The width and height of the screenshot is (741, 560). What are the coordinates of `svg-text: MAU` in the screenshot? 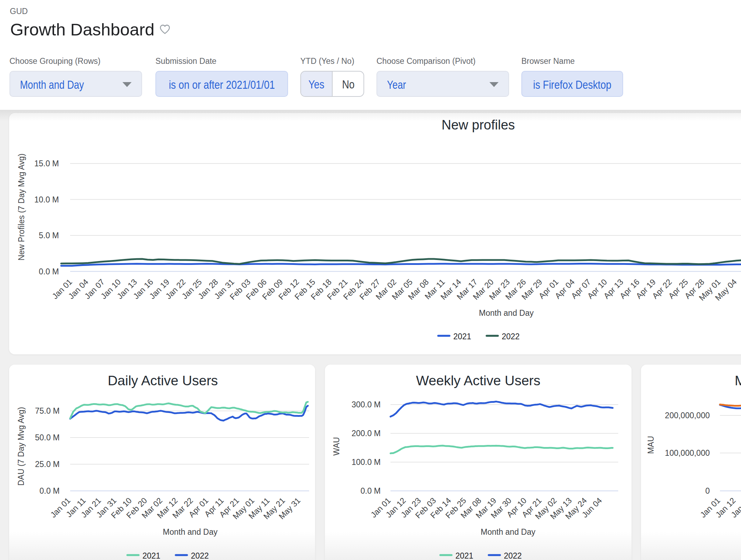 It's located at (651, 445).